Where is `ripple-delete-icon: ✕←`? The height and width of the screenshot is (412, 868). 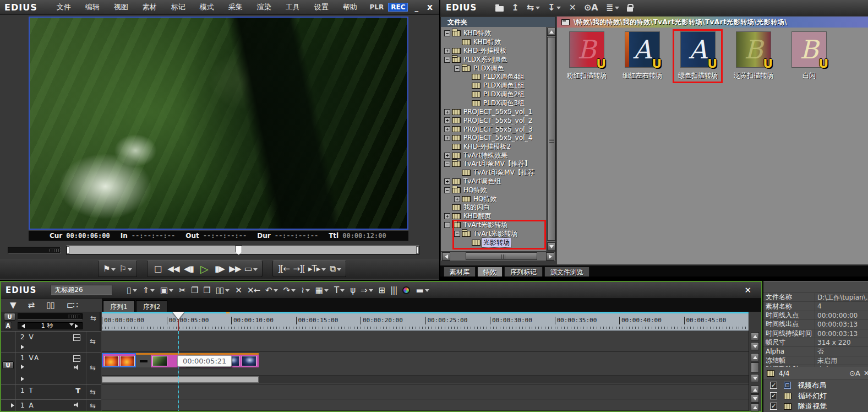 ripple-delete-icon: ✕← is located at coordinates (253, 290).